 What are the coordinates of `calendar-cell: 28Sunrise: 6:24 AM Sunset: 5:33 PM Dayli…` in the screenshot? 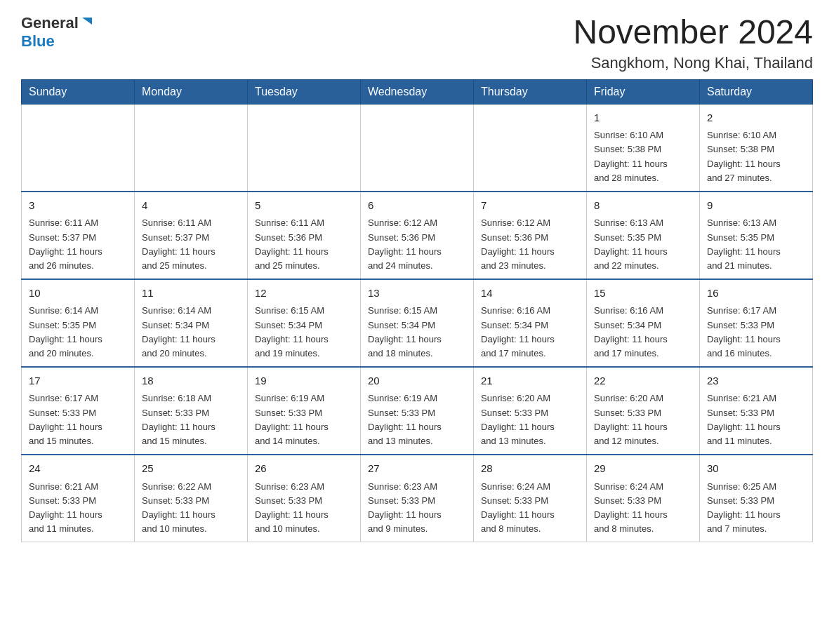 It's located at (531, 498).